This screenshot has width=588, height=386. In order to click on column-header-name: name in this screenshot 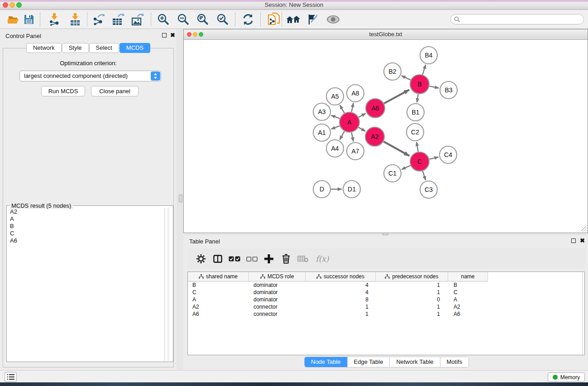, I will do `click(468, 277)`.